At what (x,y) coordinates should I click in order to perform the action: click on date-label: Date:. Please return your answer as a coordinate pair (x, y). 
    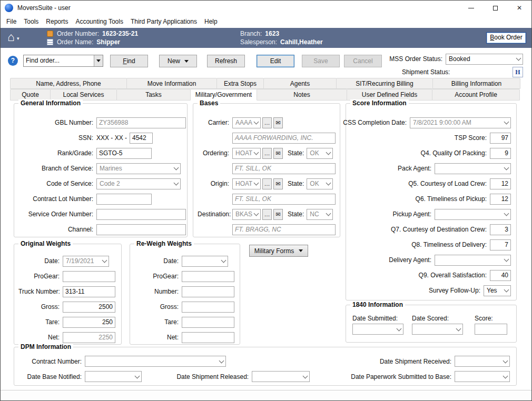
    Looking at the image, I should click on (156, 261).